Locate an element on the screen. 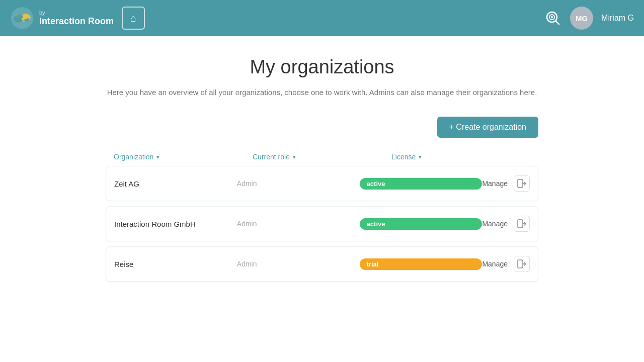 This screenshot has height=362, width=644. org-name: Reise is located at coordinates (176, 264).